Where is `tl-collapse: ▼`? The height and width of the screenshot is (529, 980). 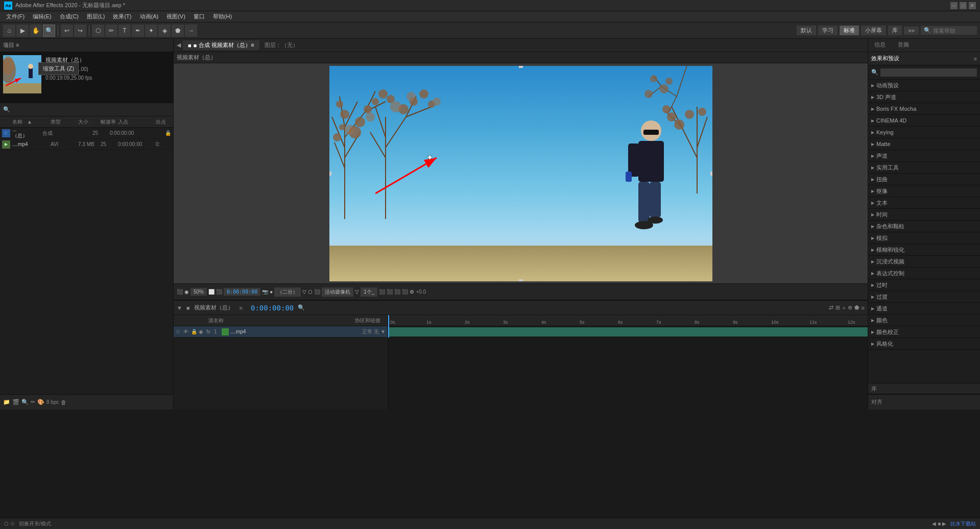 tl-collapse: ▼ is located at coordinates (180, 308).